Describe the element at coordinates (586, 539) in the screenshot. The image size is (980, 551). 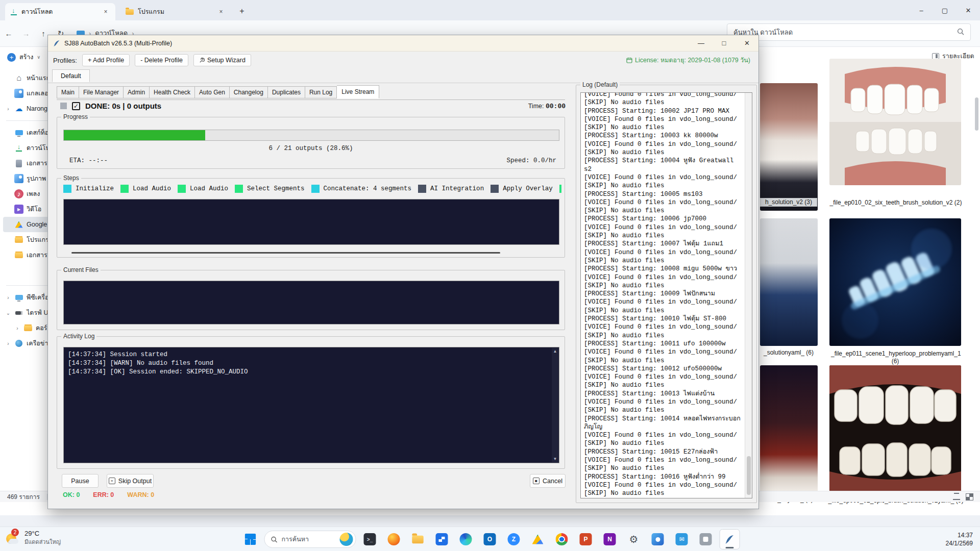
I see `taskbar-app-powerpoint` at that location.